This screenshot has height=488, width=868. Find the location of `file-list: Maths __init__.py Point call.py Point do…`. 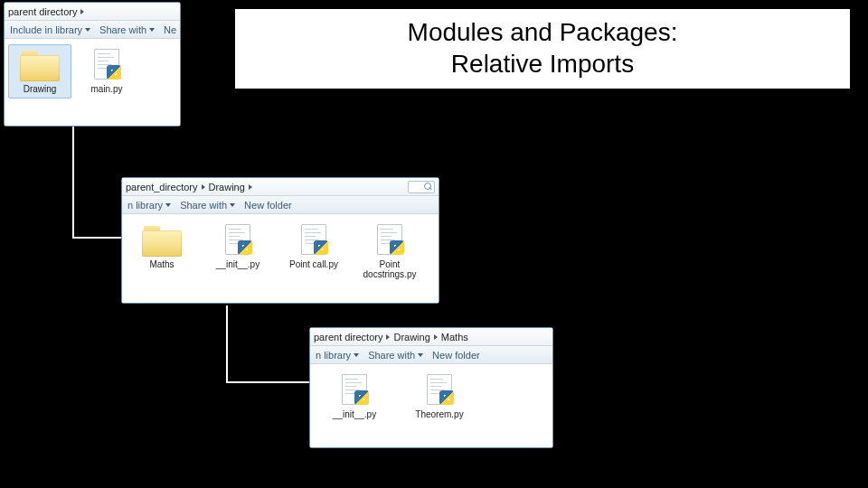

file-list: Maths __init__.py Point call.py Point do… is located at coordinates (280, 258).